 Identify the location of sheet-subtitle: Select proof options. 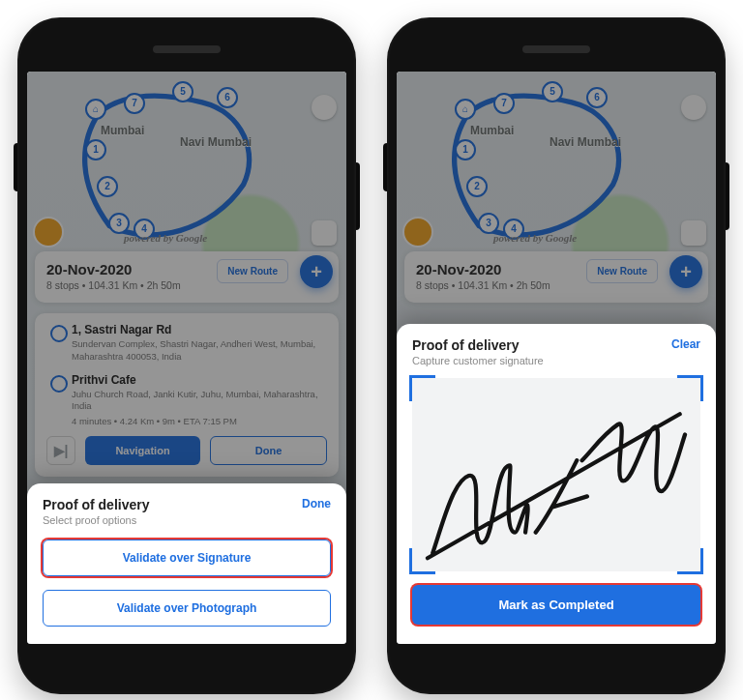
(187, 520).